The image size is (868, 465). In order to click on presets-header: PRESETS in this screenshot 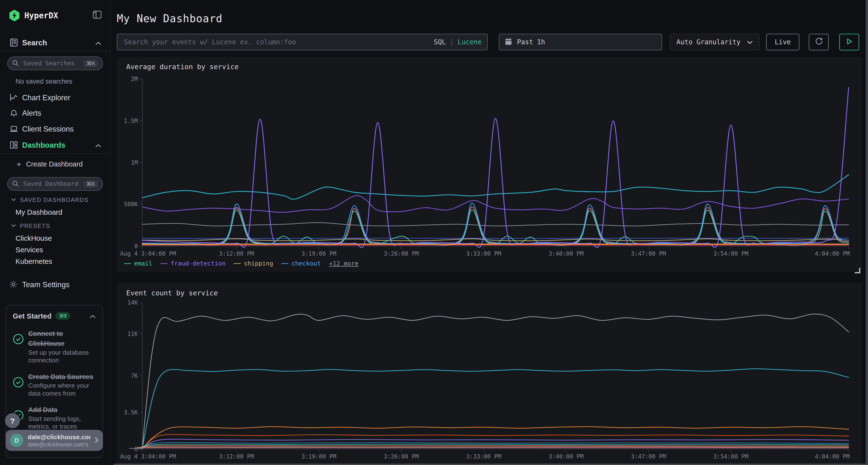, I will do `click(61, 226)`.